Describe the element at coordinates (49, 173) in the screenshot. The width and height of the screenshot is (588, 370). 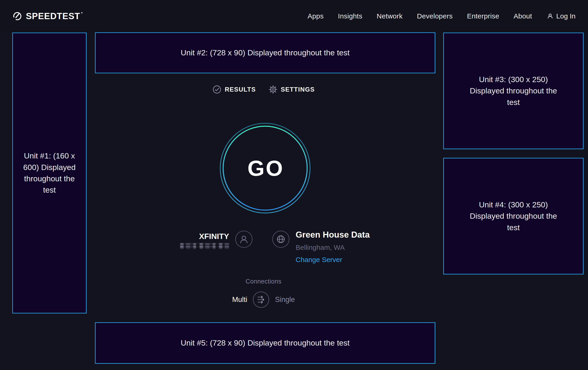
I see `ad-unit-1-skyscraper: Unit #1: (160 x 600) Displayed throughou…` at that location.